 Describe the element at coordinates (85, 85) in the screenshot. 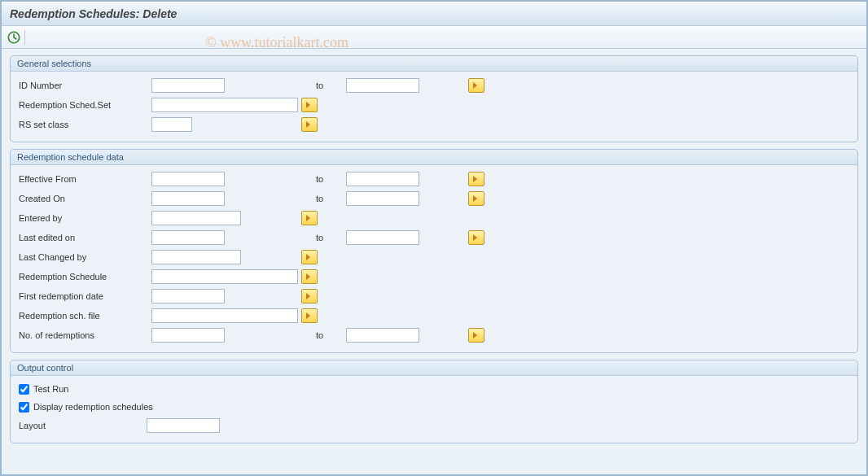

I see `label-id-number: ID Number` at that location.